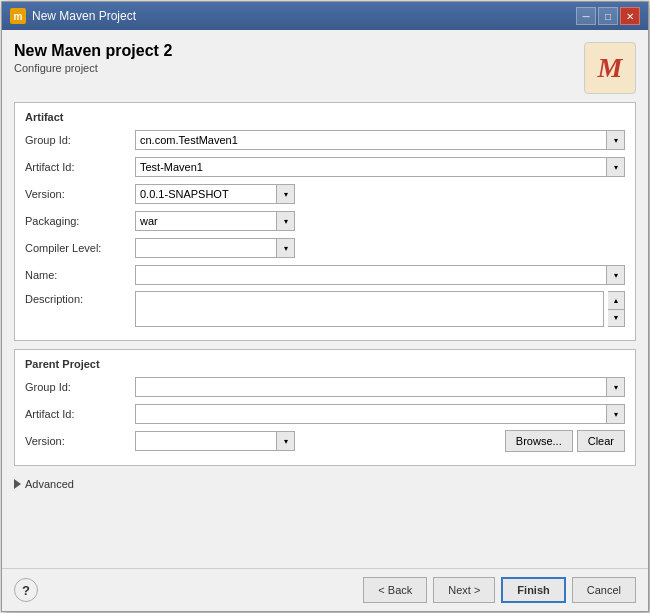 The width and height of the screenshot is (650, 613). Describe the element at coordinates (380, 275) in the screenshot. I see `name-combo: ▾` at that location.